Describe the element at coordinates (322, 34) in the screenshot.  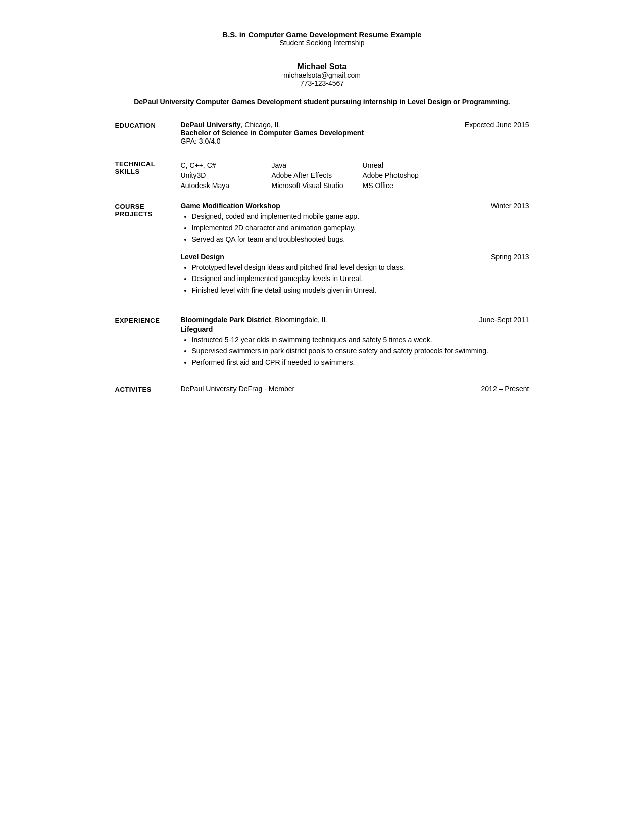
I see `resume-title: B.S. in Computer Game Development Resume…` at that location.